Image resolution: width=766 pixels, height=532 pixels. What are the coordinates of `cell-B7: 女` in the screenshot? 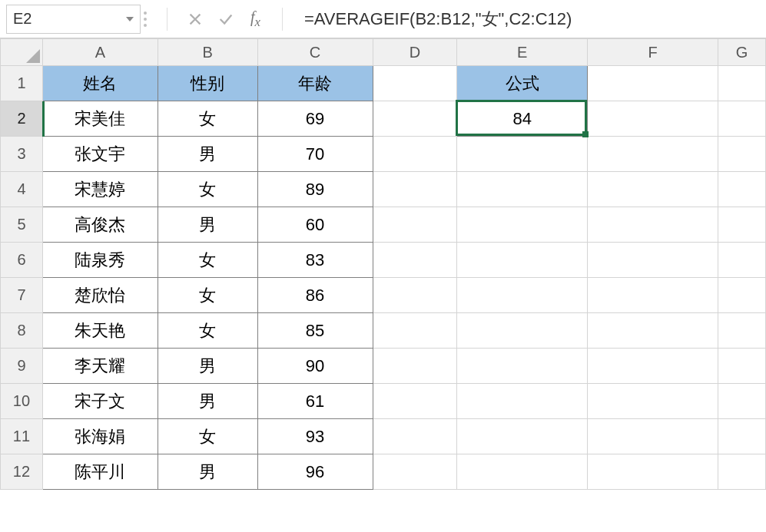 It's located at (207, 296).